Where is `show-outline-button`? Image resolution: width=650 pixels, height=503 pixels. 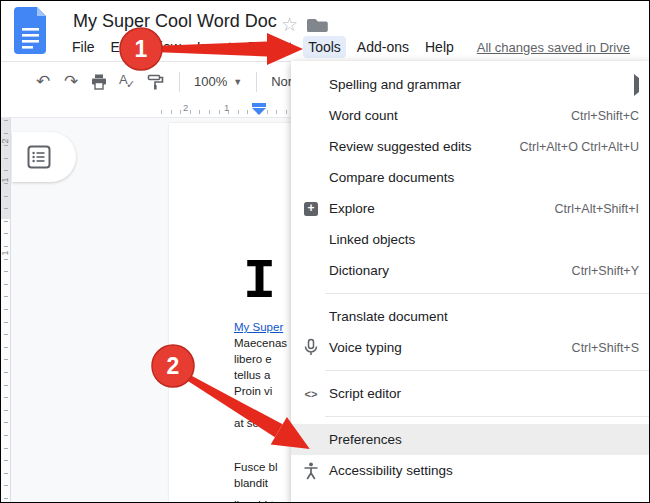 show-outline-button is located at coordinates (44, 157).